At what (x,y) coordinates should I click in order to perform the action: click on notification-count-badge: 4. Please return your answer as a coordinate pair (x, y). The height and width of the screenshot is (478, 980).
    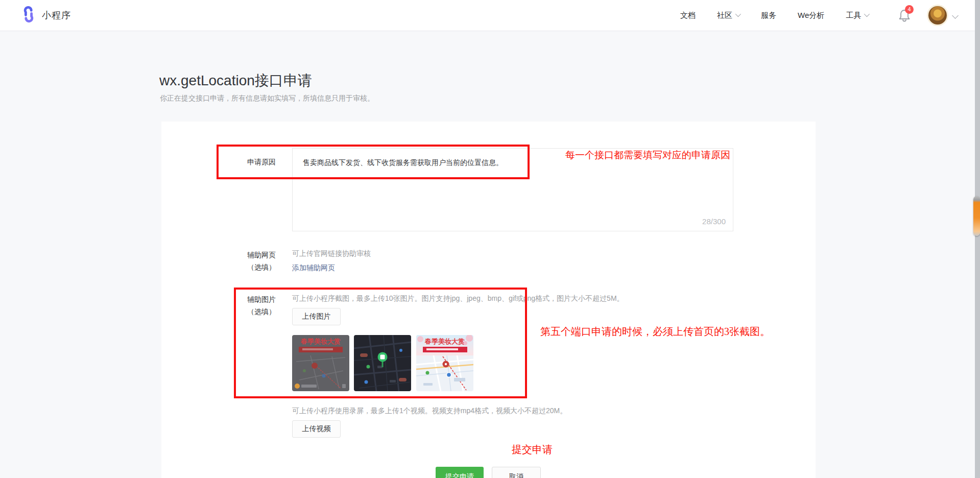
    Looking at the image, I should click on (909, 9).